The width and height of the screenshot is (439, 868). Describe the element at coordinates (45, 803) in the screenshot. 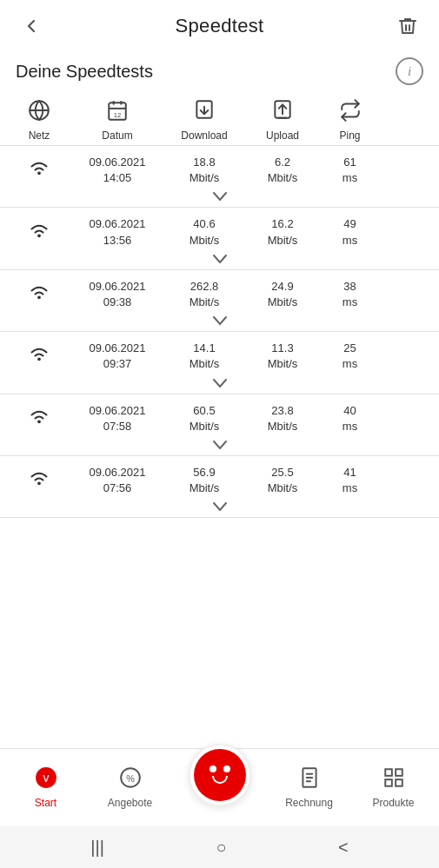

I see `nav-label-start: Start` at that location.